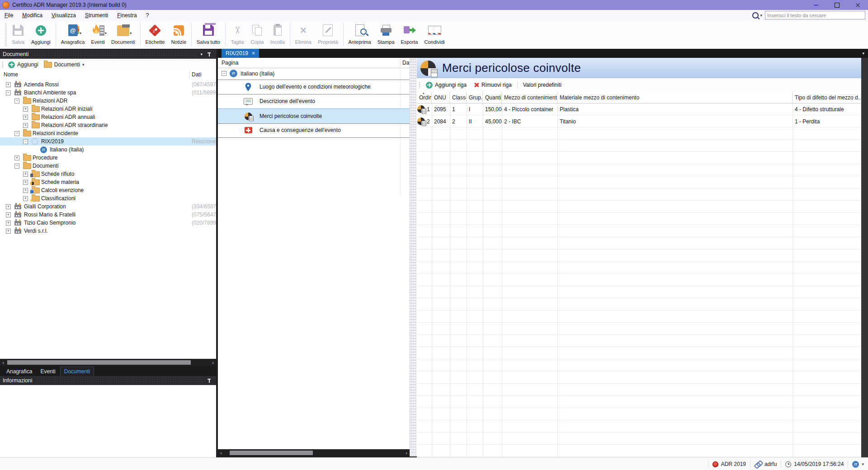 This screenshot has height=470, width=868. What do you see at coordinates (108, 133) in the screenshot?
I see `tree-item: Relazioni incidente` at bounding box center [108, 133].